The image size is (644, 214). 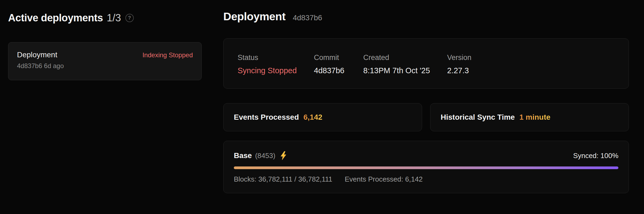 What do you see at coordinates (478, 117) in the screenshot?
I see `historical-sync-time-label: Historical Sync Time` at bounding box center [478, 117].